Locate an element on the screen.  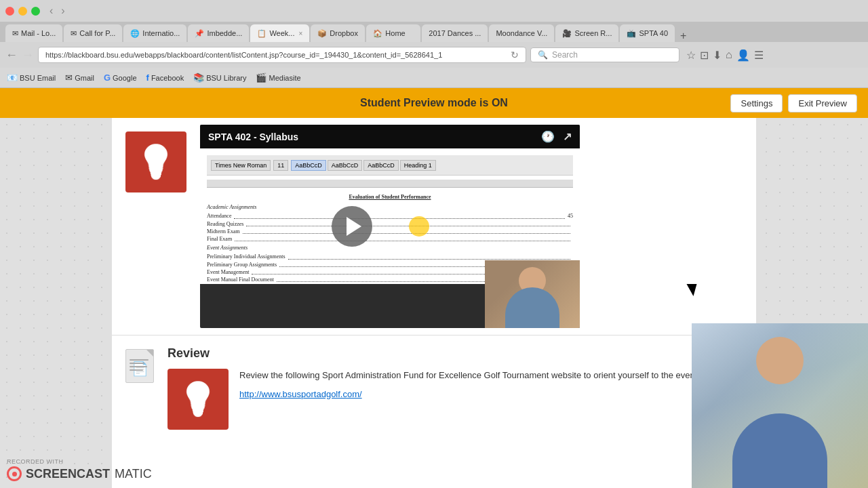
tab-international: 🌐 Internatio... is located at coordinates (155, 33).